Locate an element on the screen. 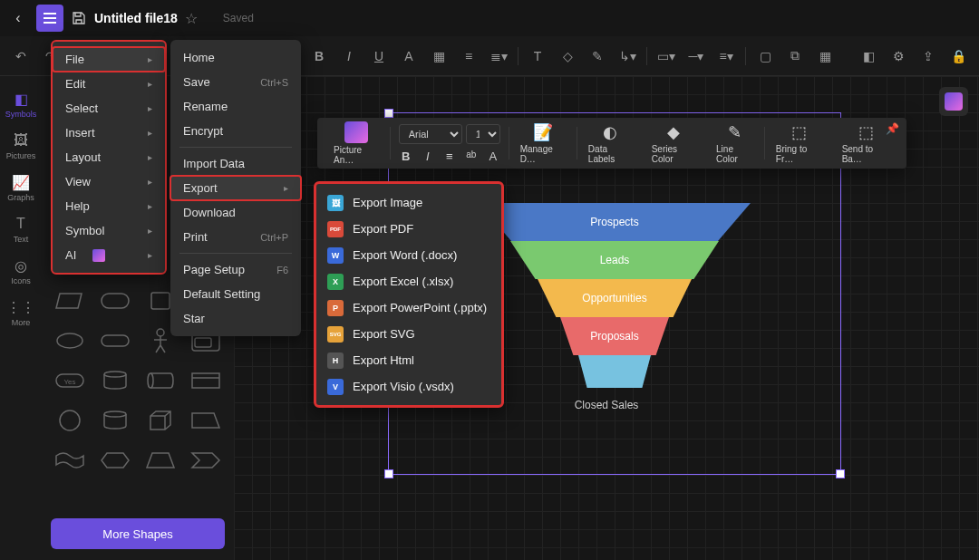 This screenshot has width=979, height=560. shape-rounded-rect is located at coordinates (115, 301).